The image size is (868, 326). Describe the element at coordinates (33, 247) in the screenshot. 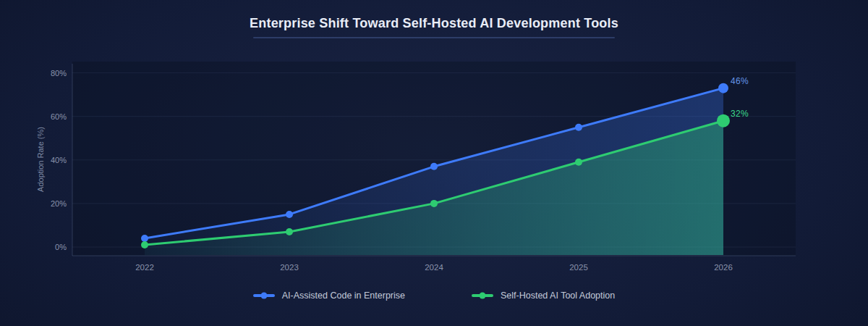

I see `y-tick-label: 0%` at that location.